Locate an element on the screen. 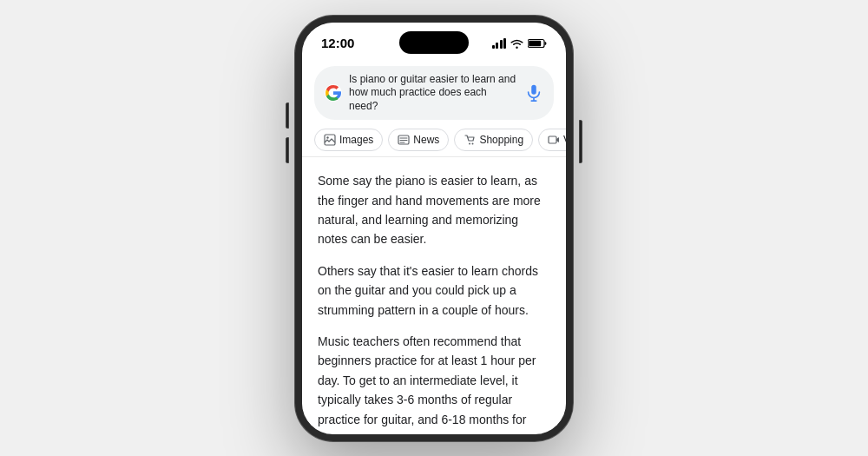 The height and width of the screenshot is (456, 868). shopping-icon is located at coordinates (470, 140).